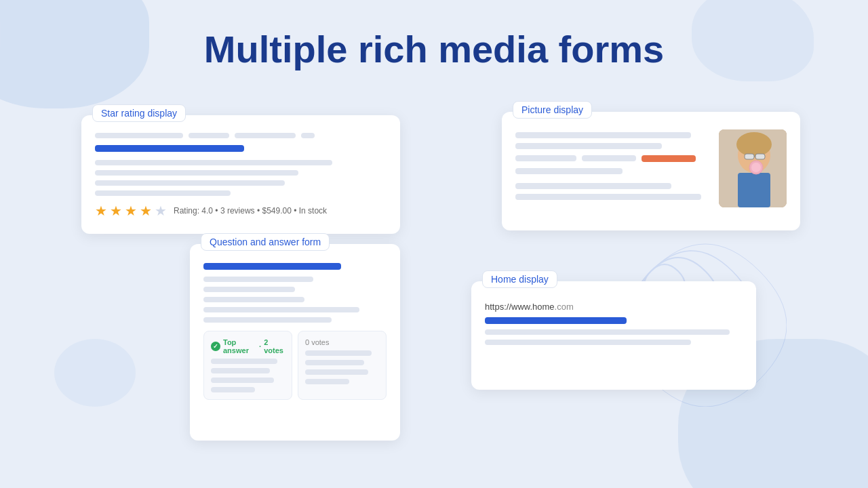  What do you see at coordinates (295, 342) in the screenshot?
I see `qa-card: Question and answer form ✓ Top answer · …` at bounding box center [295, 342].